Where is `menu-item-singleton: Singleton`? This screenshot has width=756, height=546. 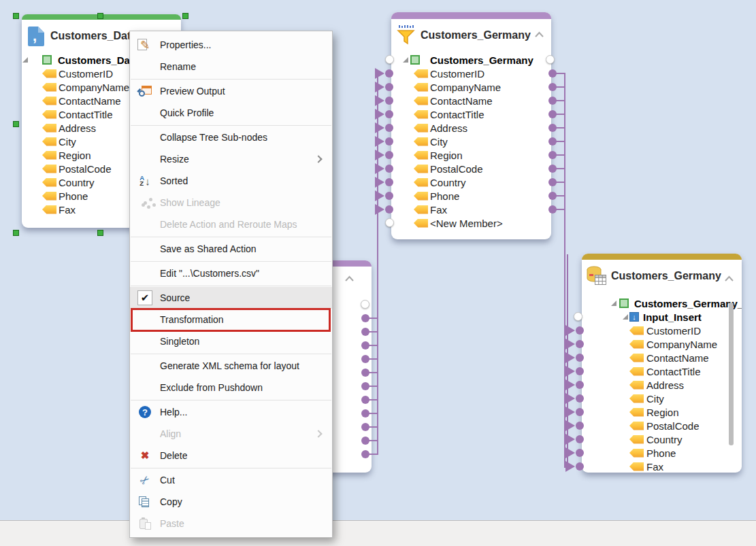 menu-item-singleton: Singleton is located at coordinates (231, 341).